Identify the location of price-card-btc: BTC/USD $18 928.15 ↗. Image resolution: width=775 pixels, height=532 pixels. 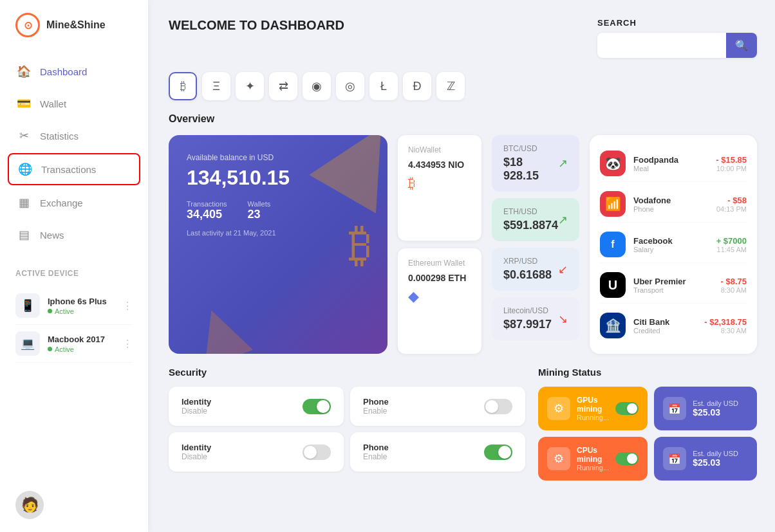
(536, 163).